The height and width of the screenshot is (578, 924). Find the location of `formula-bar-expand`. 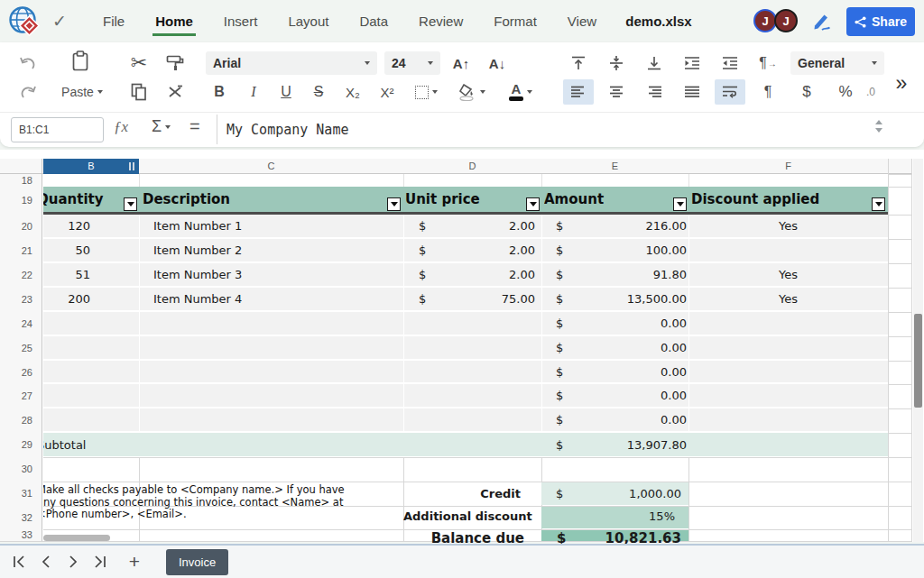

formula-bar-expand is located at coordinates (879, 126).